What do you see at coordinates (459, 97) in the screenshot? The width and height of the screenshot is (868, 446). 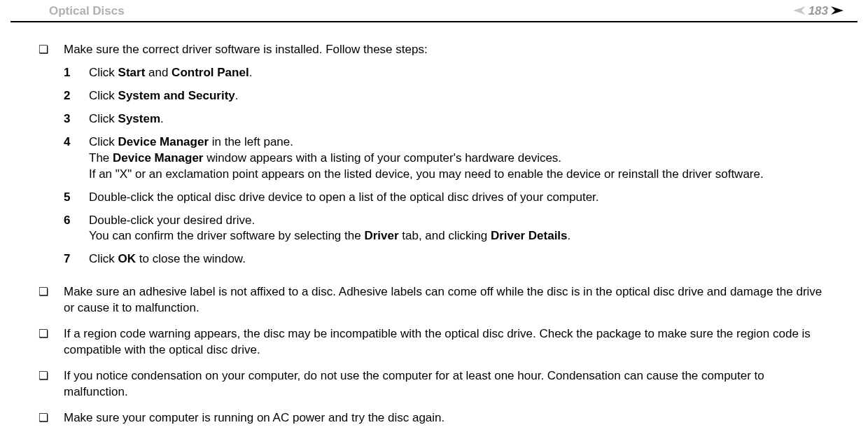 I see `step-text: Click System and Security.` at bounding box center [459, 97].